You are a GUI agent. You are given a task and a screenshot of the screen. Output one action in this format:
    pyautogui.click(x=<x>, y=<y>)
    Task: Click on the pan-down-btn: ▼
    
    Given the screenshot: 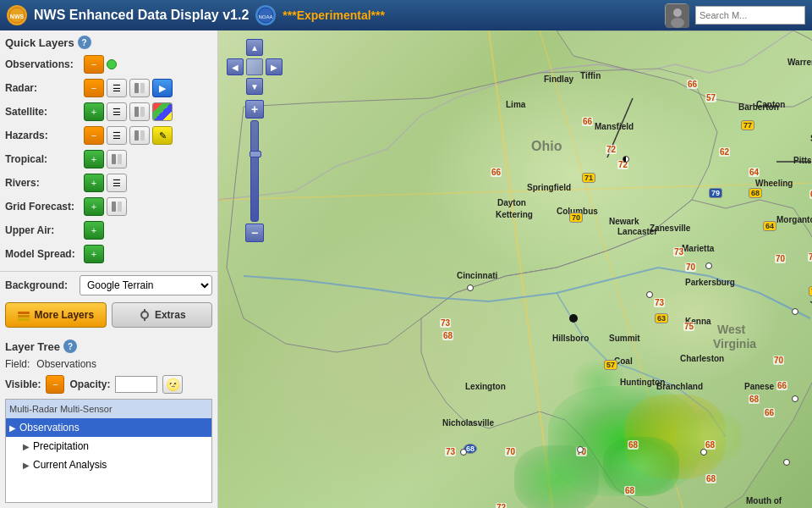 What is the action you would take?
    pyautogui.click(x=255, y=86)
    